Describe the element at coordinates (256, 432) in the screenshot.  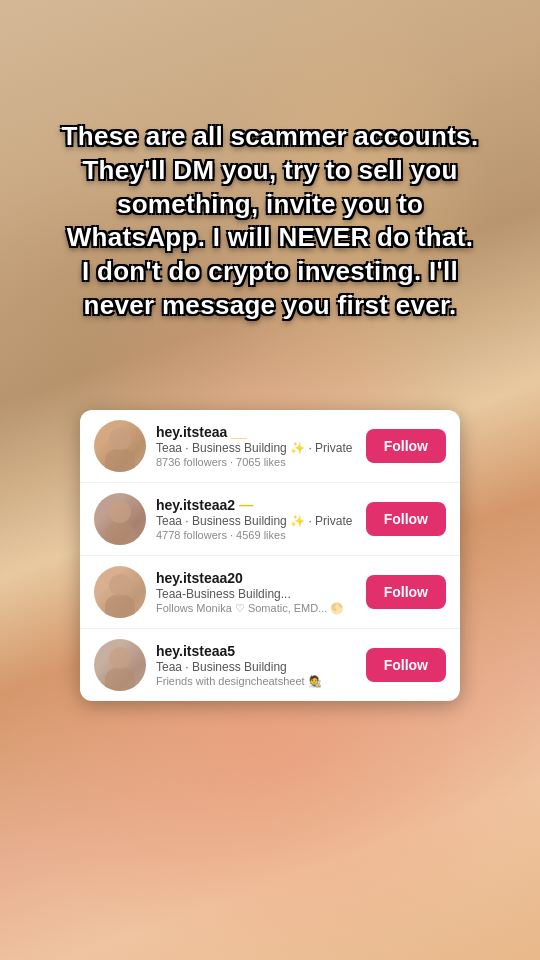
I see `account-username: hey.itsteaa__` at that location.